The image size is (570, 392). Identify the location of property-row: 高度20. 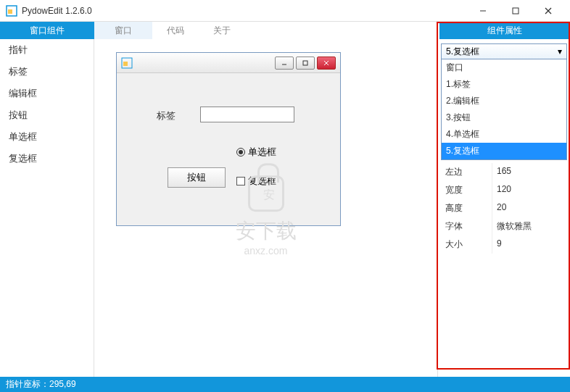
(504, 209).